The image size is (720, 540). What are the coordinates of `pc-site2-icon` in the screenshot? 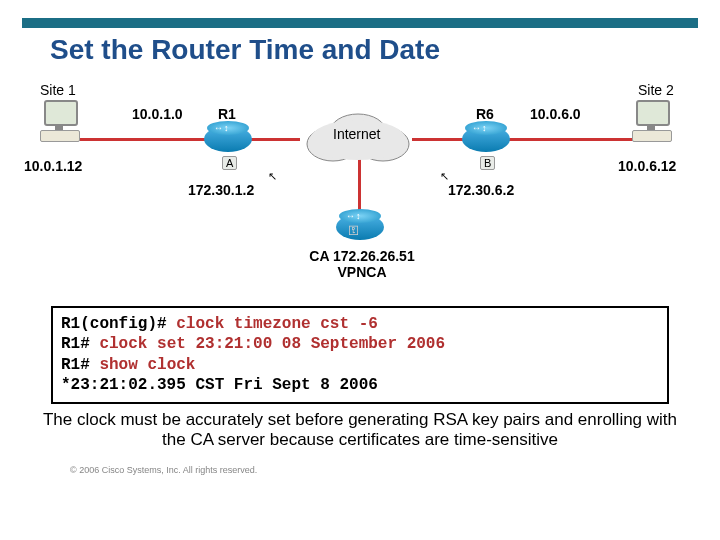 It's located at (656, 121).